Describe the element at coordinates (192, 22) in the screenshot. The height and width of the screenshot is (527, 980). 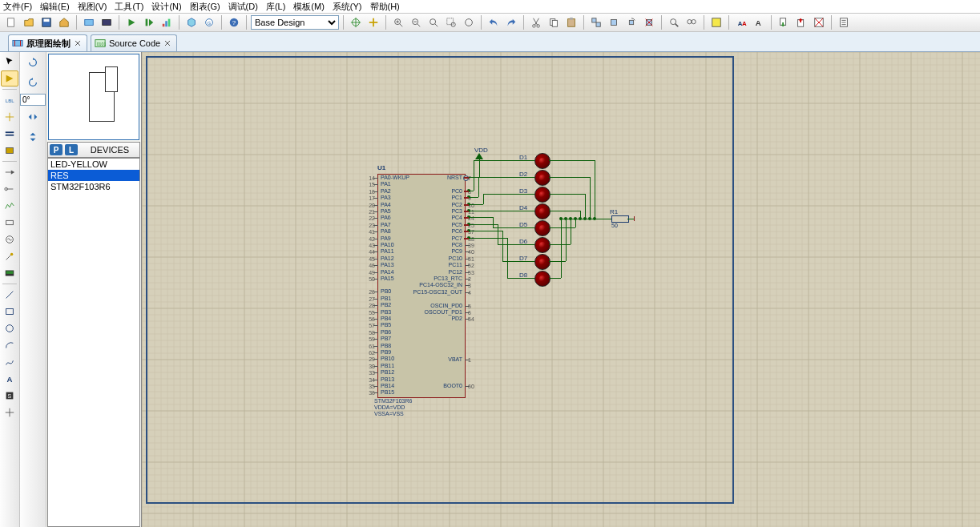
I see `3d-view-button` at that location.